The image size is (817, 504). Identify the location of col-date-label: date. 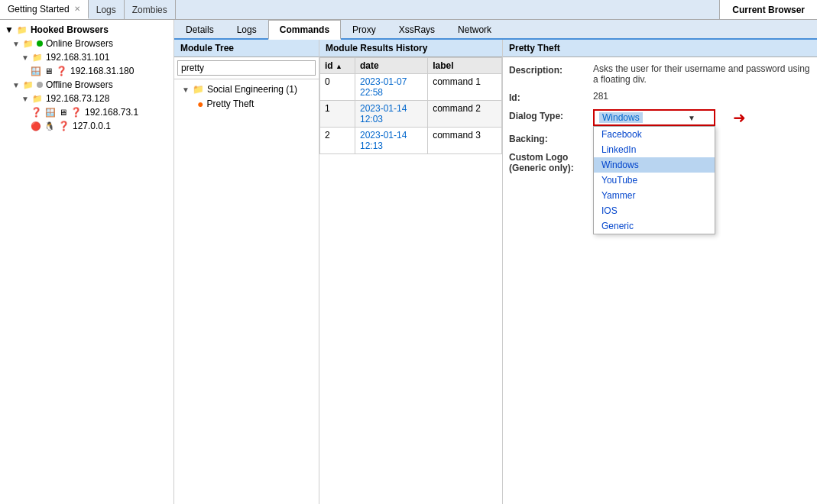
(370, 66).